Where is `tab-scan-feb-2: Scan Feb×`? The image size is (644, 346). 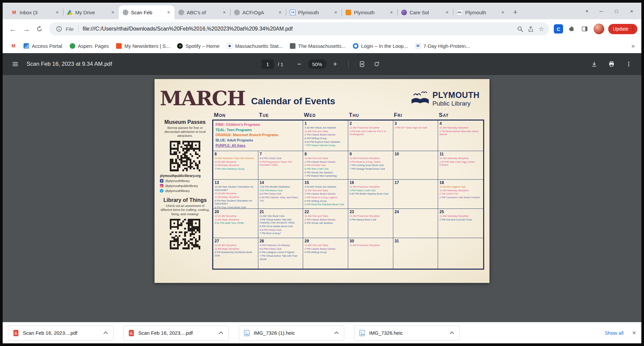
tab-scan-feb-2: Scan Feb× is located at coordinates (147, 12).